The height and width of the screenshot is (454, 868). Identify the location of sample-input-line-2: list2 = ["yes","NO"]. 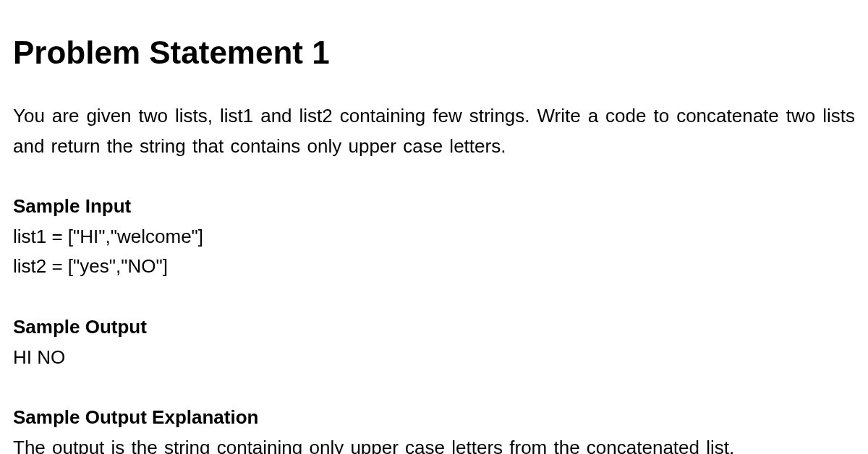
(434, 267).